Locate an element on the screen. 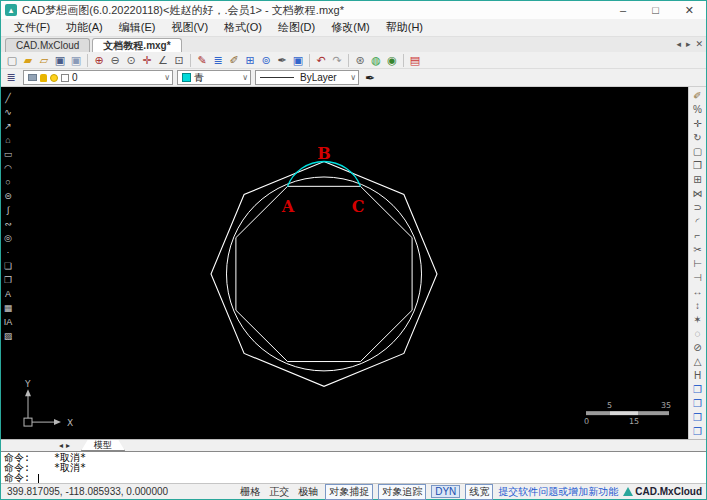 The image size is (707, 500). circle-entity is located at coordinates (324, 274).